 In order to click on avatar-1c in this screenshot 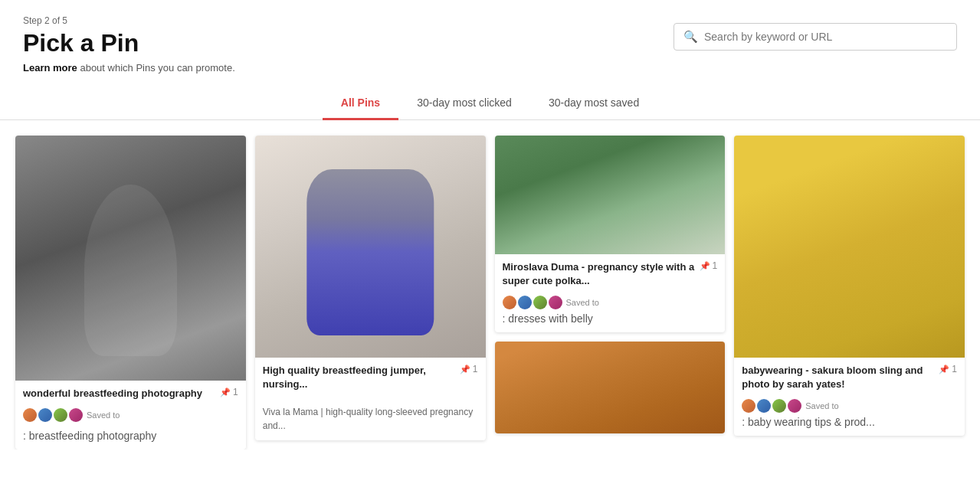, I will do `click(61, 415)`.